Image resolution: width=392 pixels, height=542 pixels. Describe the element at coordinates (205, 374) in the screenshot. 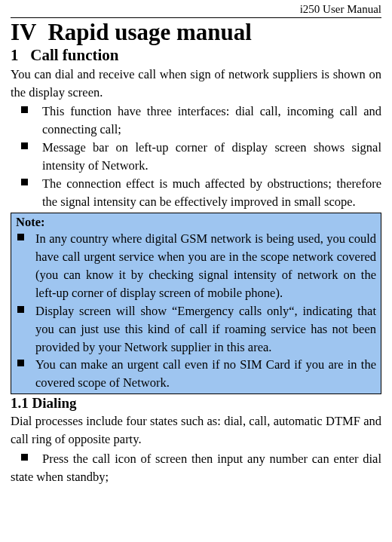

I see `list-item-text: You can make an urgent call even if no S…` at that location.